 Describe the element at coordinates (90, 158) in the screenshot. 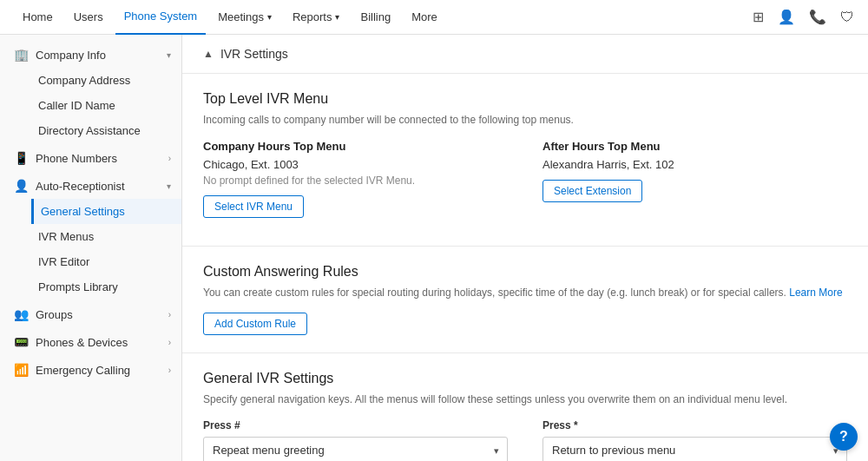

I see `sidebar-section-phone-numbers: 📱 Phone Numbers ›` at that location.